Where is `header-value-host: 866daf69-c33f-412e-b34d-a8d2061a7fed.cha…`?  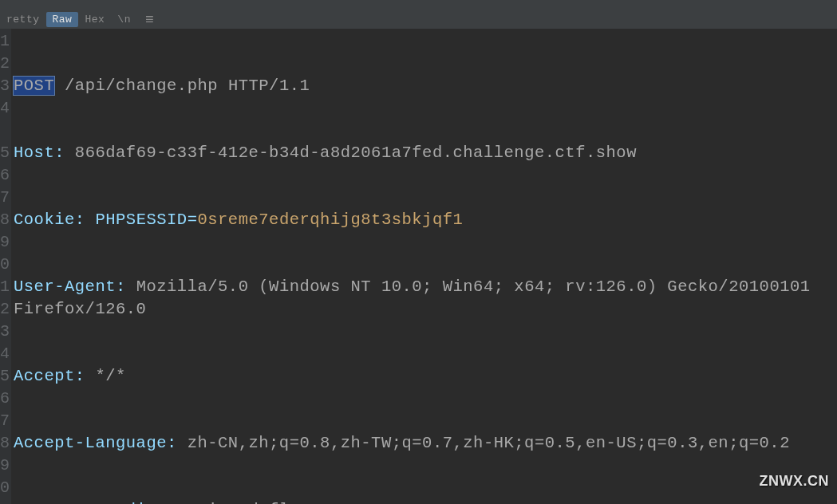 header-value-host: 866daf69-c33f-412e-b34d-a8d2061a7fed.cha… is located at coordinates (356, 153).